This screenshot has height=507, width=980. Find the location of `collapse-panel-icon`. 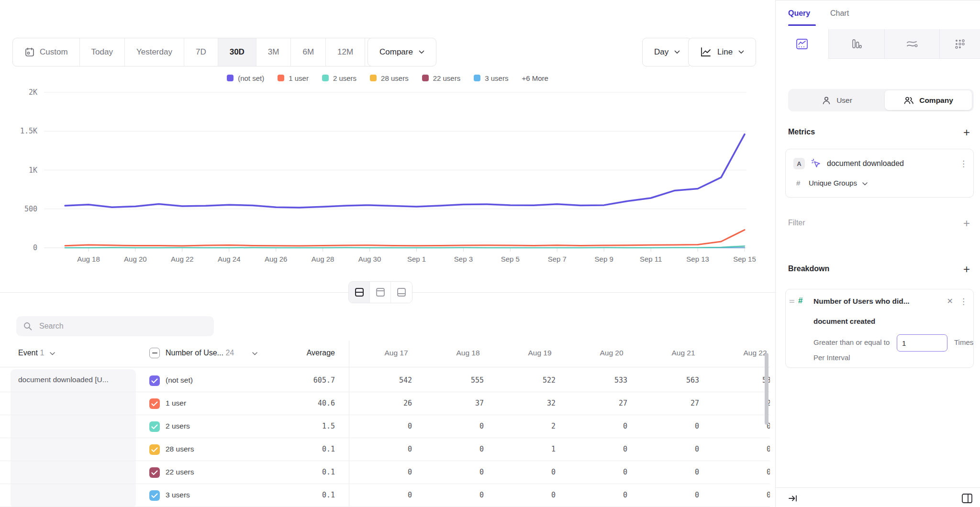

collapse-panel-icon is located at coordinates (793, 498).